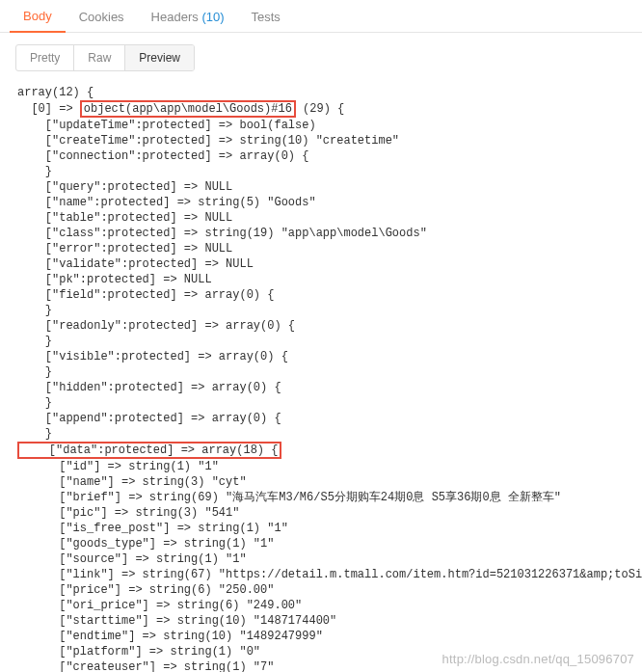 Image resolution: width=642 pixels, height=672 pixels. What do you see at coordinates (160, 58) in the screenshot?
I see `subtab-preview: Preview` at bounding box center [160, 58].